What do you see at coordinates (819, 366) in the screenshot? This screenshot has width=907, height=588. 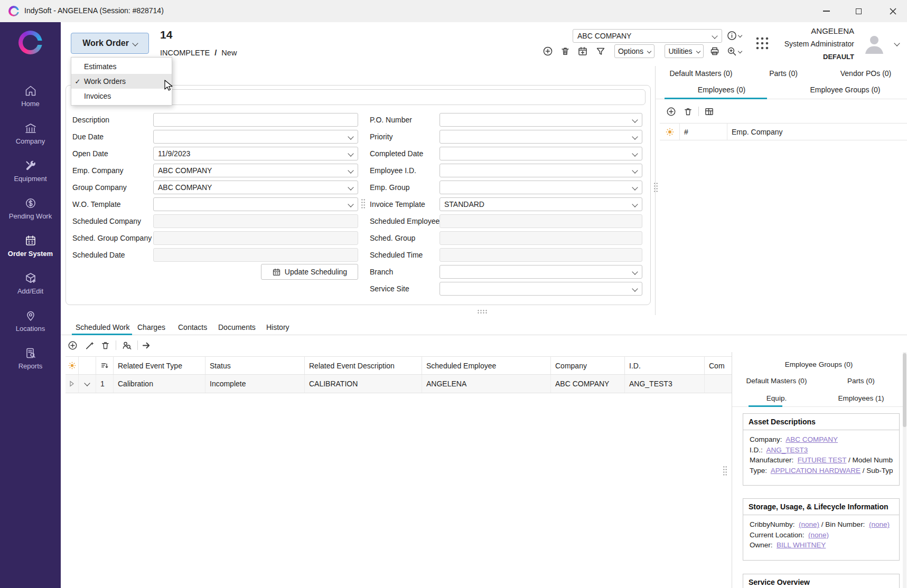 I see `tab-employee-groups2: Employee Groups (0)` at bounding box center [819, 366].